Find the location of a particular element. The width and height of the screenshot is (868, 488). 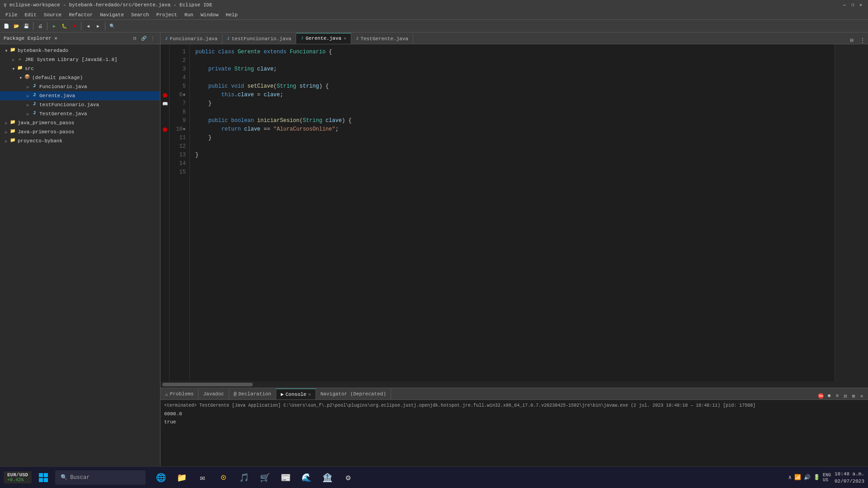

taskbar-app-files: 📁 is located at coordinates (182, 478).